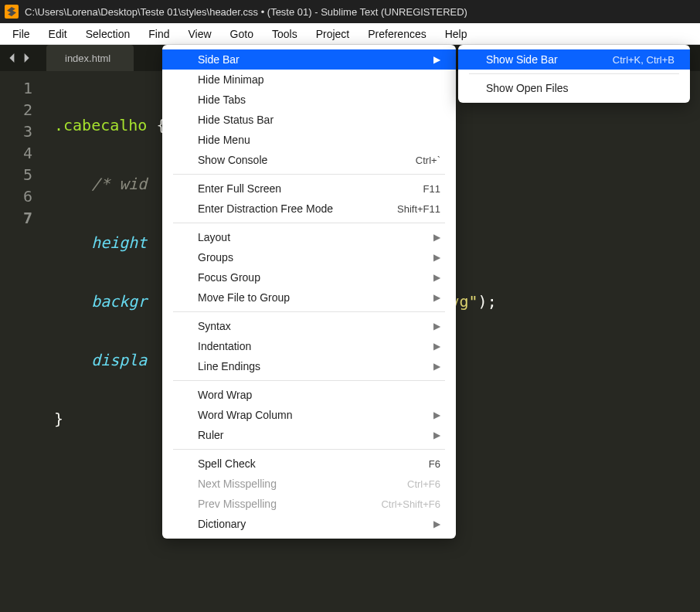 Image resolution: width=700 pixels, height=612 pixels. What do you see at coordinates (309, 160) in the screenshot?
I see `view-menu-item: Show ConsoleCtrl+`` at bounding box center [309, 160].